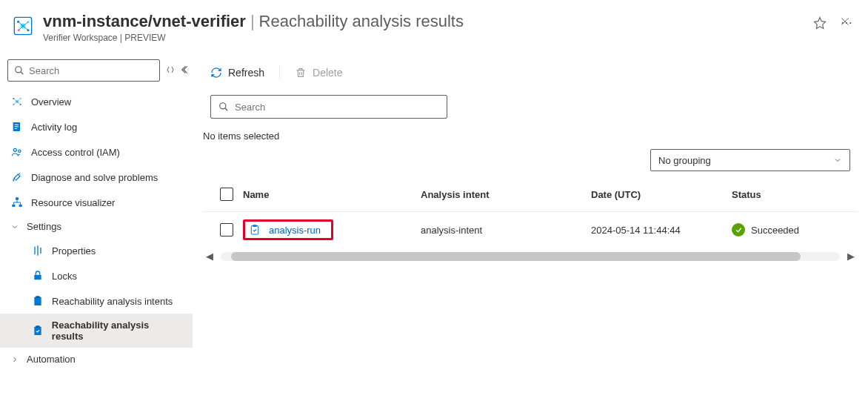  What do you see at coordinates (227, 230) in the screenshot?
I see `row-checkbox` at bounding box center [227, 230].